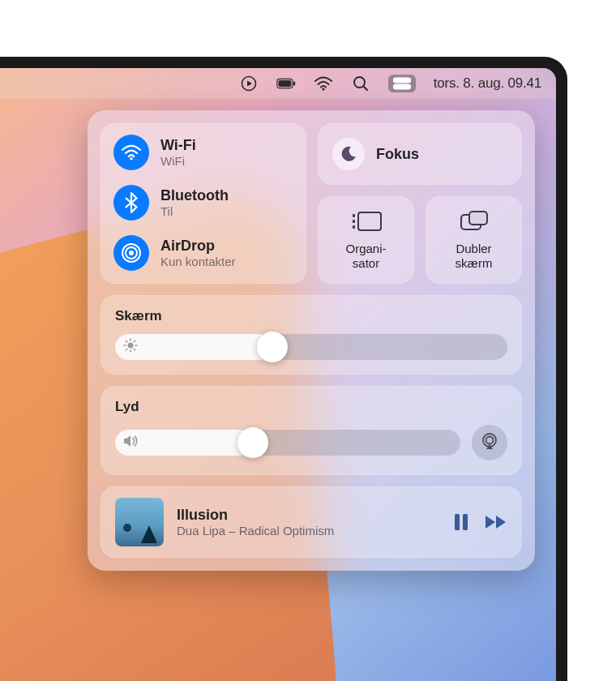  Describe the element at coordinates (131, 152) in the screenshot. I see `wifi-icon` at that location.